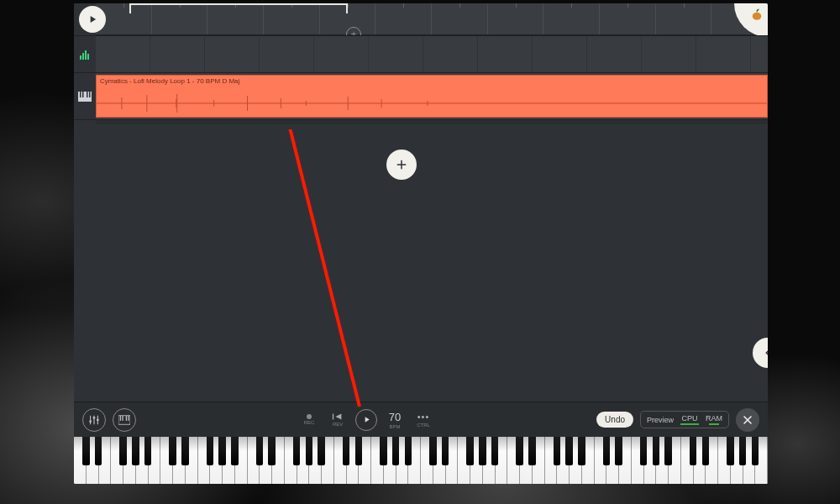  Describe the element at coordinates (165, 8) in the screenshot. I see `loop-region-start` at that location.